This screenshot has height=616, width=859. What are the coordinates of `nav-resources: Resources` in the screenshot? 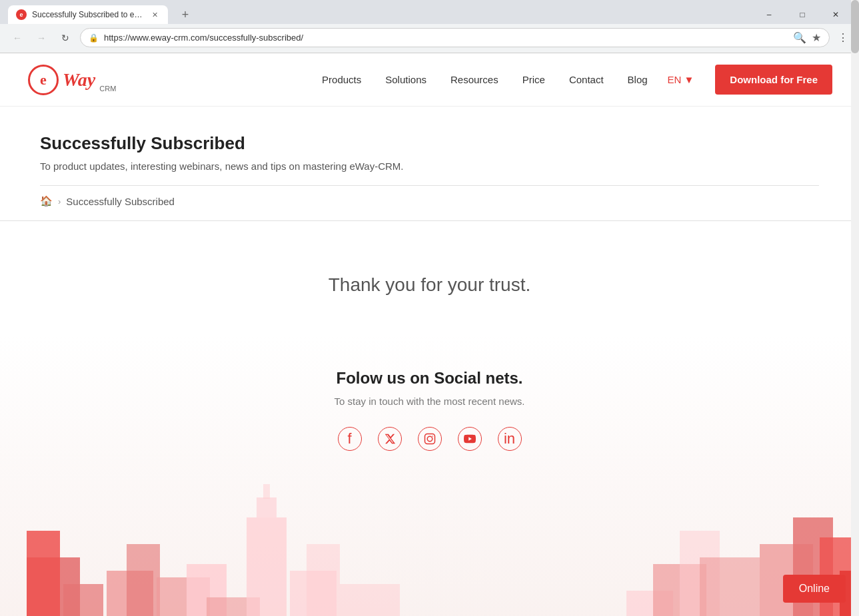 It's located at (474, 80).